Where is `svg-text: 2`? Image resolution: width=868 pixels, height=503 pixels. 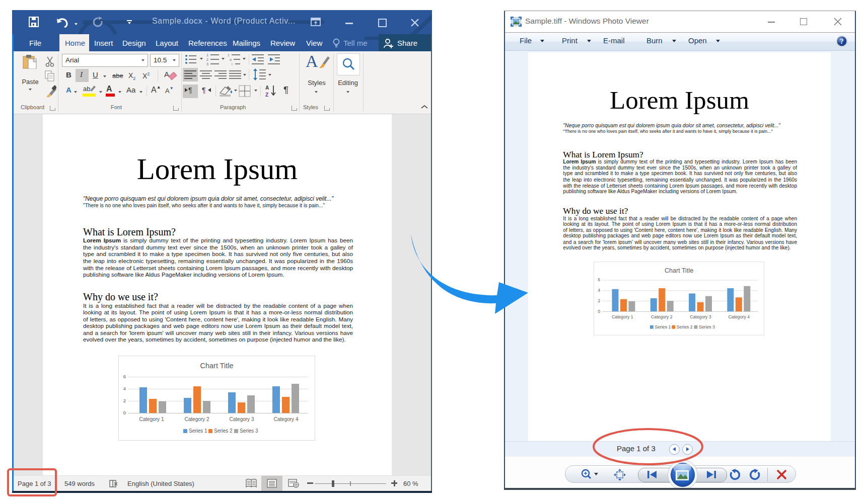
svg-text: 2 is located at coordinates (207, 59).